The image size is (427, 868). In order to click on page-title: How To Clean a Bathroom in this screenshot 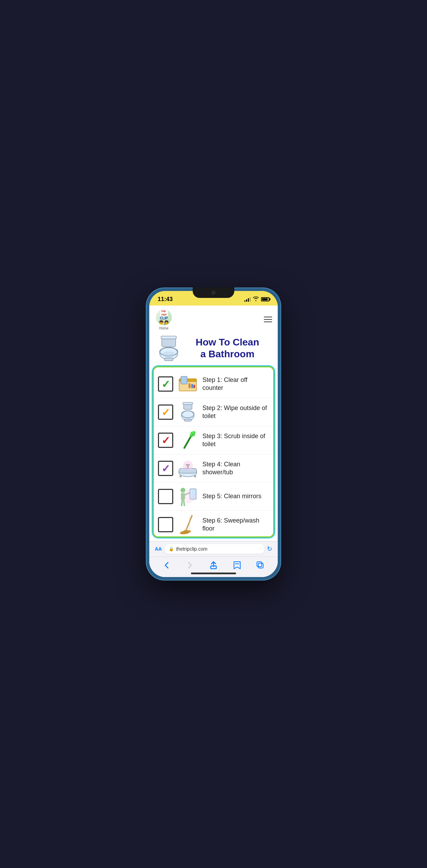, I will do `click(227, 348)`.